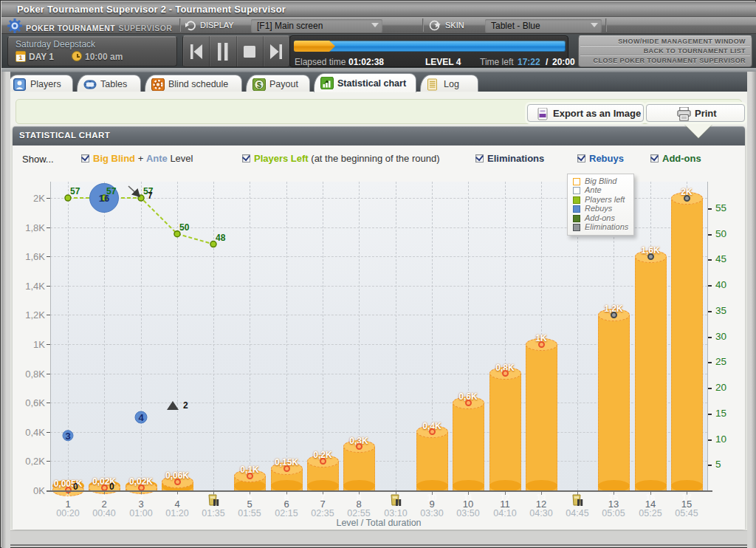  Describe the element at coordinates (55, 44) in the screenshot. I see `tournament-name: Saturday Deepstack` at that location.